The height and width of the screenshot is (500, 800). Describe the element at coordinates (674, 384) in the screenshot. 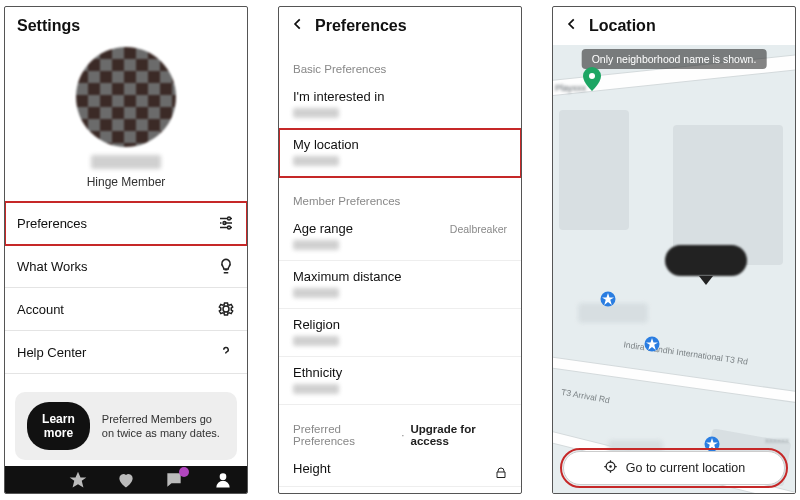

I see `map-road` at that location.